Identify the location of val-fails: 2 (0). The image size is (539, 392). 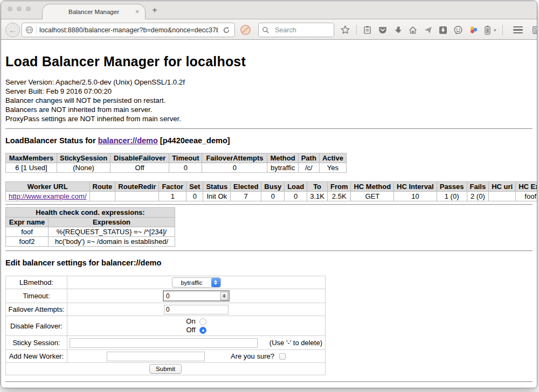
(478, 197).